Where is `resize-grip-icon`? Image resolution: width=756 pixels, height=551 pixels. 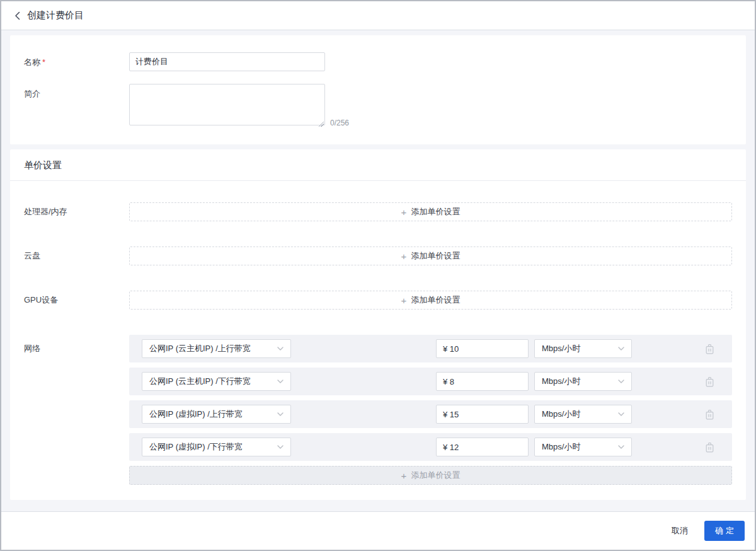 resize-grip-icon is located at coordinates (321, 124).